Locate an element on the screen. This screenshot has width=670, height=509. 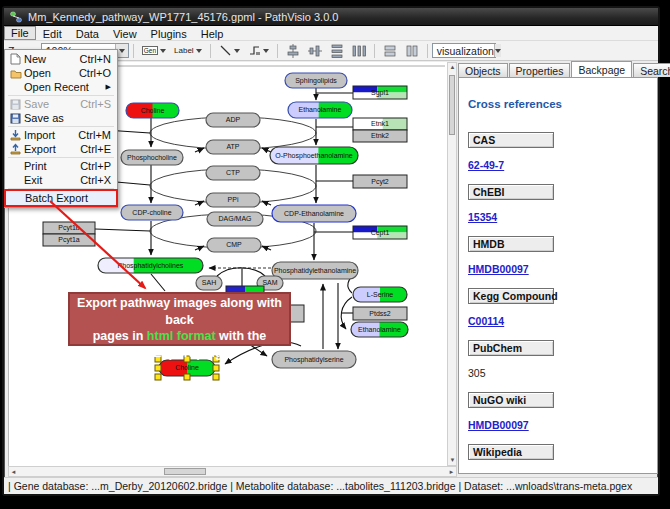
file-menu-item-new: New Ctrl+N is located at coordinates (61, 59).